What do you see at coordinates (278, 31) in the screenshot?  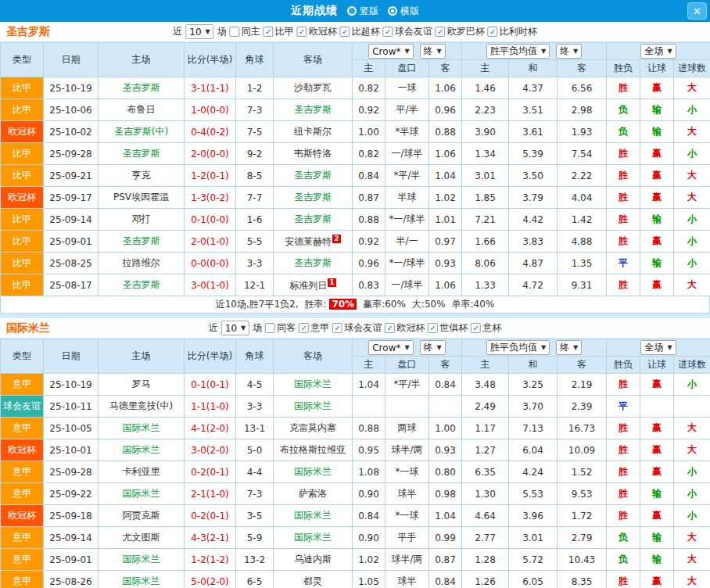 I see `league-filter-比甲: ✓比甲` at bounding box center [278, 31].